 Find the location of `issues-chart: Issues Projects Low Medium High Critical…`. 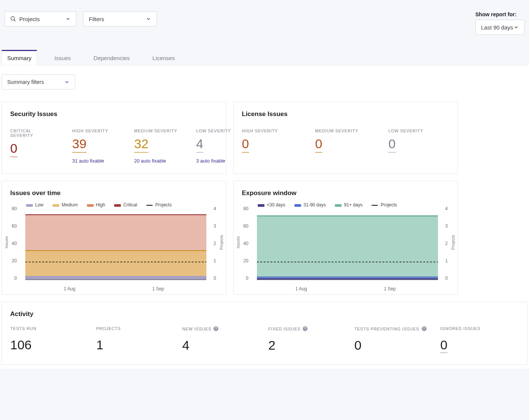

issues-chart: Issues Projects Low Medium High Critical… is located at coordinates (114, 242).